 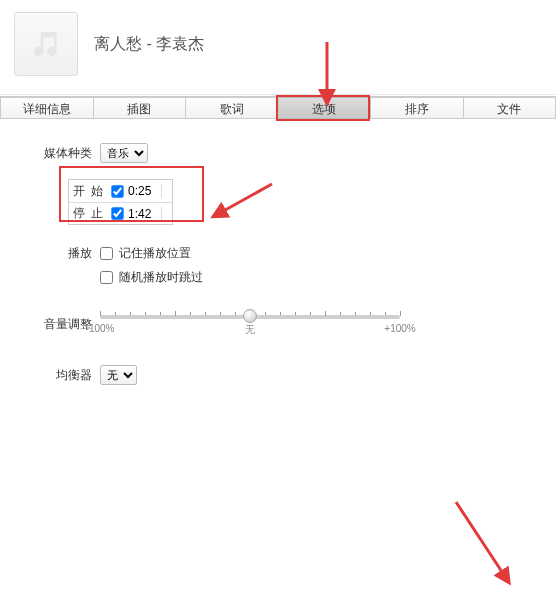 What do you see at coordinates (418, 108) in the screenshot?
I see `tab-sort: 排序` at bounding box center [418, 108].